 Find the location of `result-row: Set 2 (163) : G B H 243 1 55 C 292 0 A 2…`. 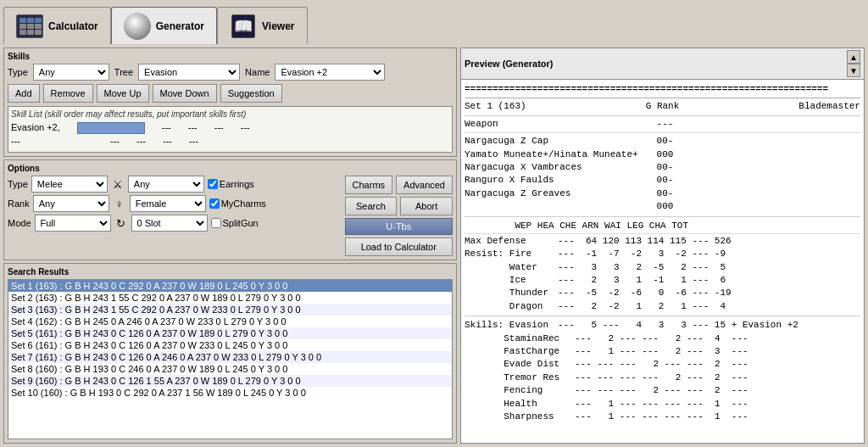

result-row: Set 2 (163) : G B H 243 1 55 C 292 0 A 2… is located at coordinates (231, 298).